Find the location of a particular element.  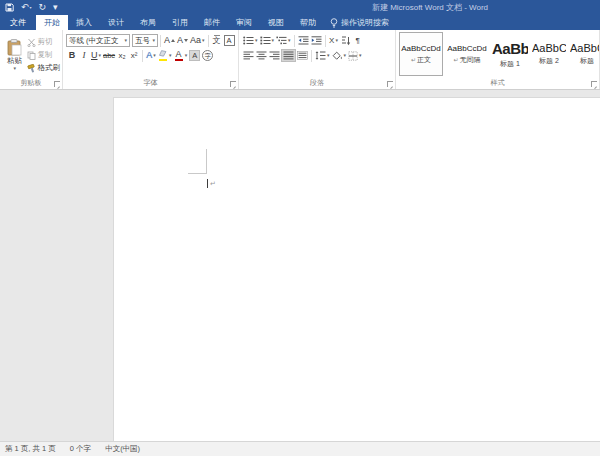

justify-button is located at coordinates (288, 56).